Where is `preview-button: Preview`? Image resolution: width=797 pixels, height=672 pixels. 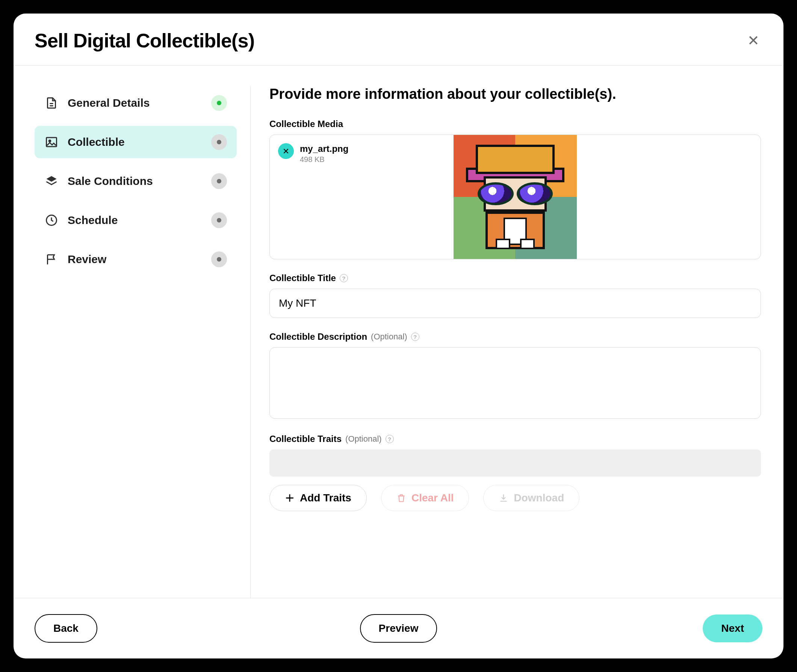
preview-button: Preview is located at coordinates (399, 629).